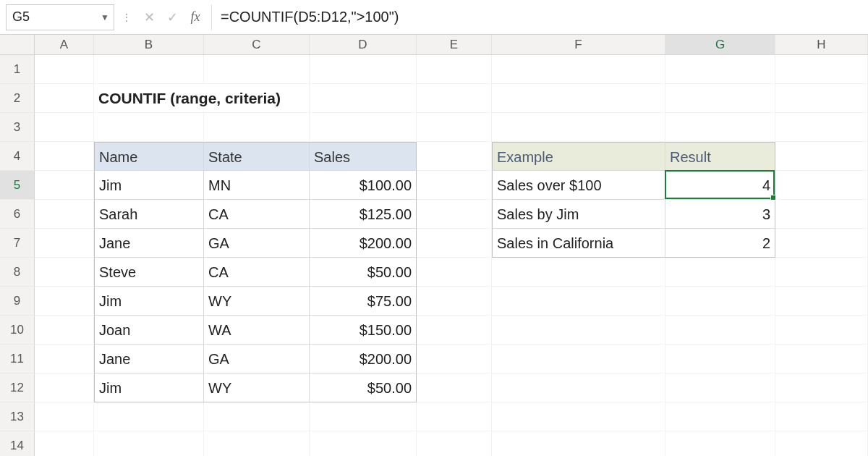  Describe the element at coordinates (105, 17) in the screenshot. I see `name-box-dropdown-icon: ▼` at that location.